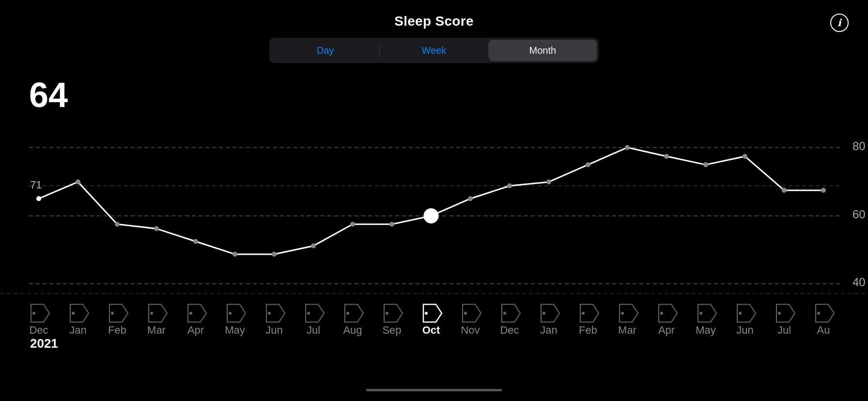  What do you see at coordinates (434, 390) in the screenshot?
I see `scroll-bar` at bounding box center [434, 390].